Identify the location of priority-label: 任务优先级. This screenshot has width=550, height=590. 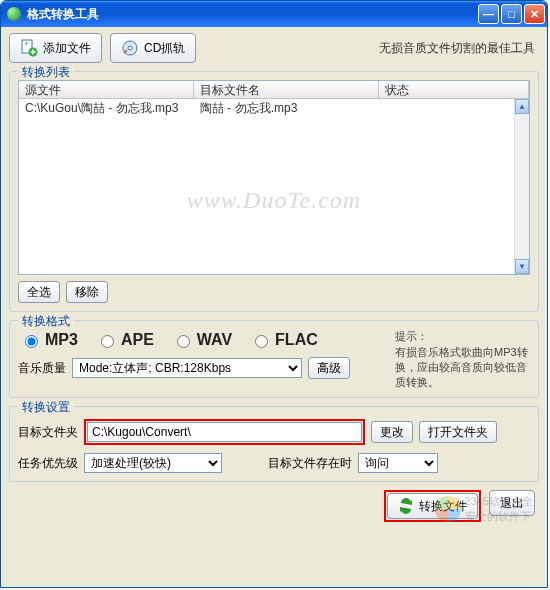
(48, 464).